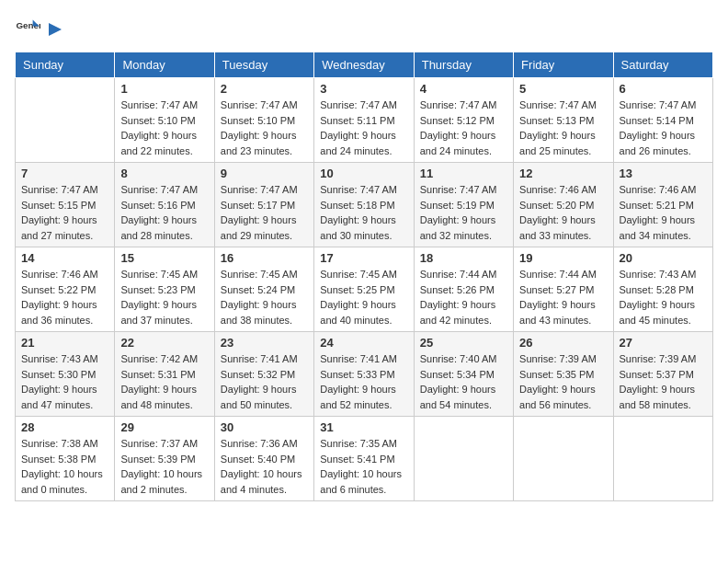  Describe the element at coordinates (463, 205) in the screenshot. I see `calendar-cell: 11Sunrise: 7:47 AMSunset: 5:19 PMDayligh…` at that location.